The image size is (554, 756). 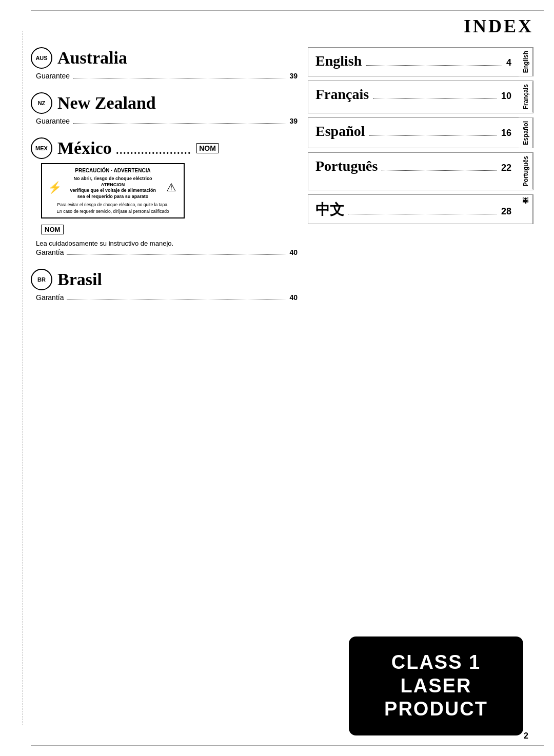 What do you see at coordinates (509, 63) in the screenshot?
I see `english-page: 4` at bounding box center [509, 63].